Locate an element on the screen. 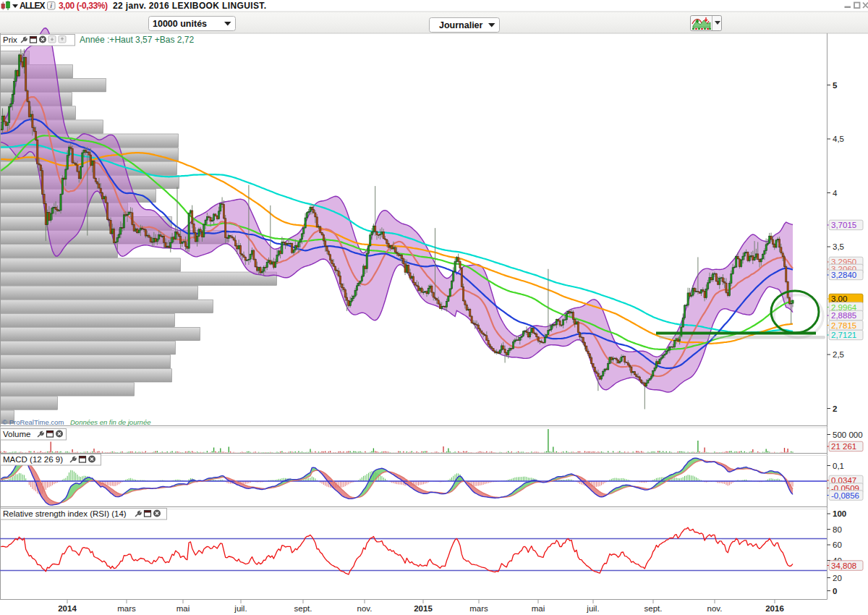  svg-text: Volume is located at coordinates (17, 434).